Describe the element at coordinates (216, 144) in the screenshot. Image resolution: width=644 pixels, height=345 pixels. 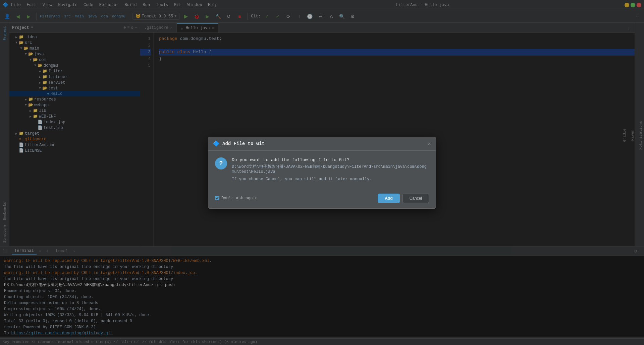
I see `dialog-app-icon: 🔷` at that location.